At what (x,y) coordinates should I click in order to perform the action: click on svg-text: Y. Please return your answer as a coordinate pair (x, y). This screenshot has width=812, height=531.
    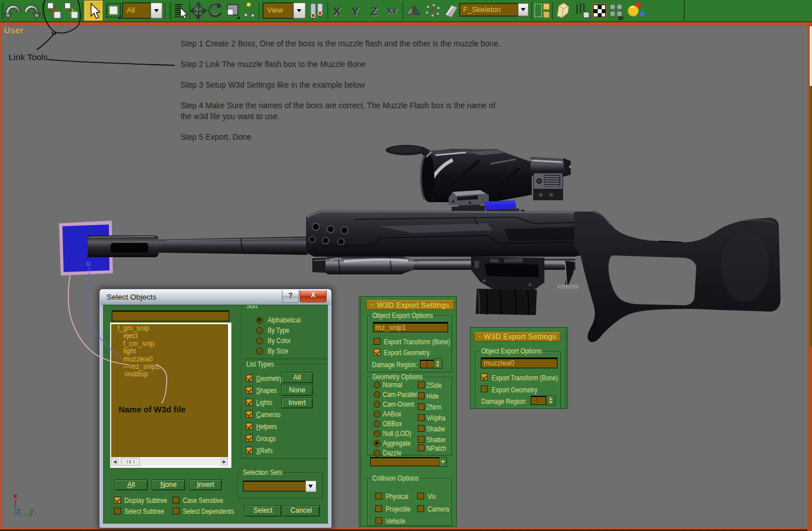
    Looking at the image, I should click on (355, 11).